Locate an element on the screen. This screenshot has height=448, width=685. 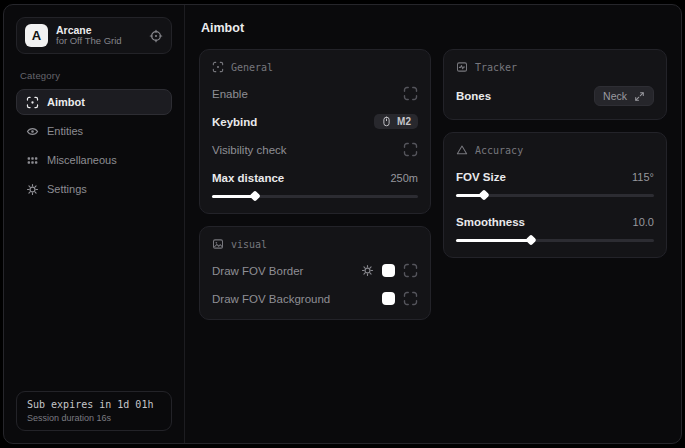
sidebar-item-miscellaneous: Miscellaneous is located at coordinates (94, 160).